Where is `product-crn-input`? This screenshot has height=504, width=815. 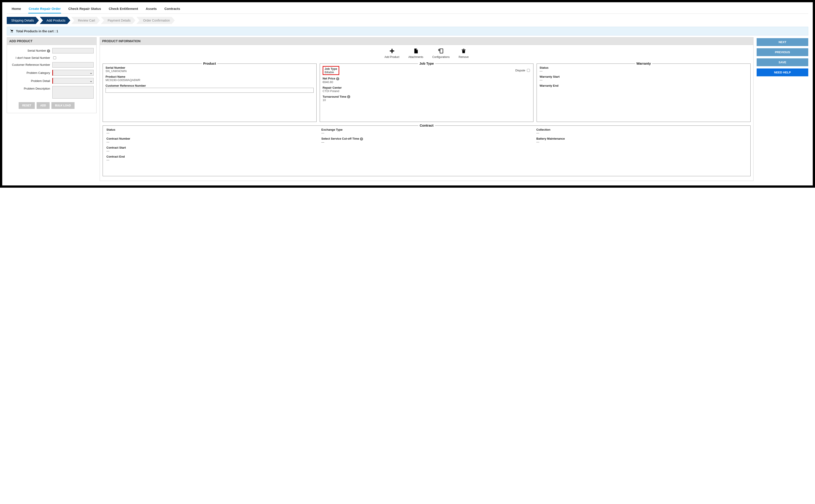
product-crn-input is located at coordinates (210, 90).